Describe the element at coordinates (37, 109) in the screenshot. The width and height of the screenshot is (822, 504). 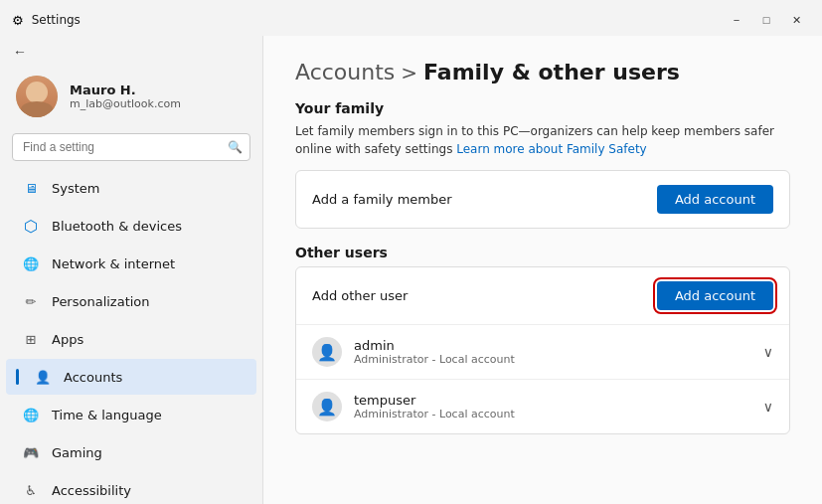
I see `avatar-body` at that location.